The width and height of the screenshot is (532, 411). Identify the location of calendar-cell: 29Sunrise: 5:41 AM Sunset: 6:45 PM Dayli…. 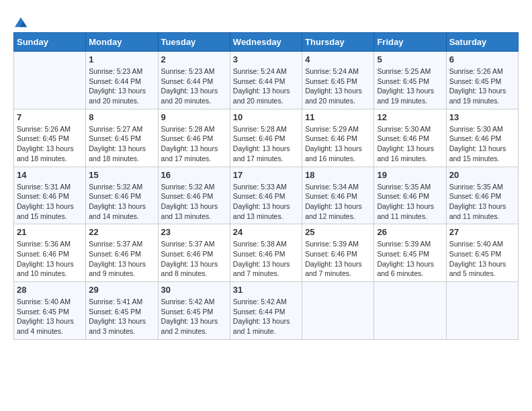
(122, 311).